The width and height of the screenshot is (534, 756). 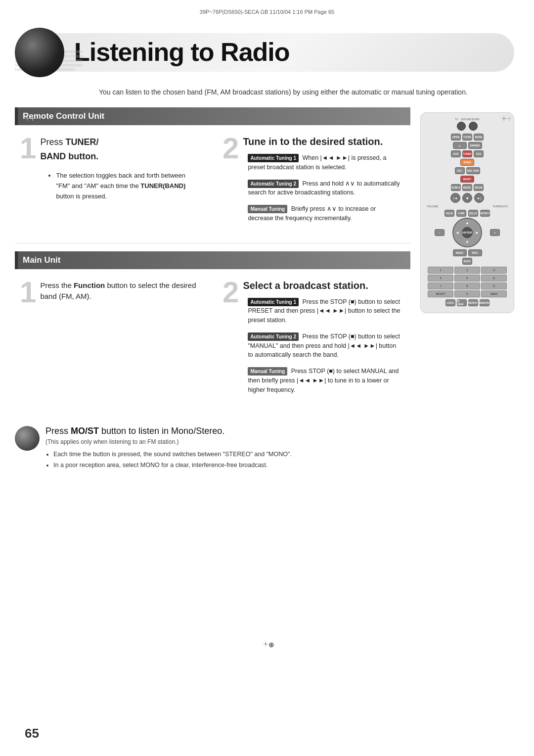 What do you see at coordinates (467, 162) in the screenshot?
I see `remote-row-band: BAND` at bounding box center [467, 162].